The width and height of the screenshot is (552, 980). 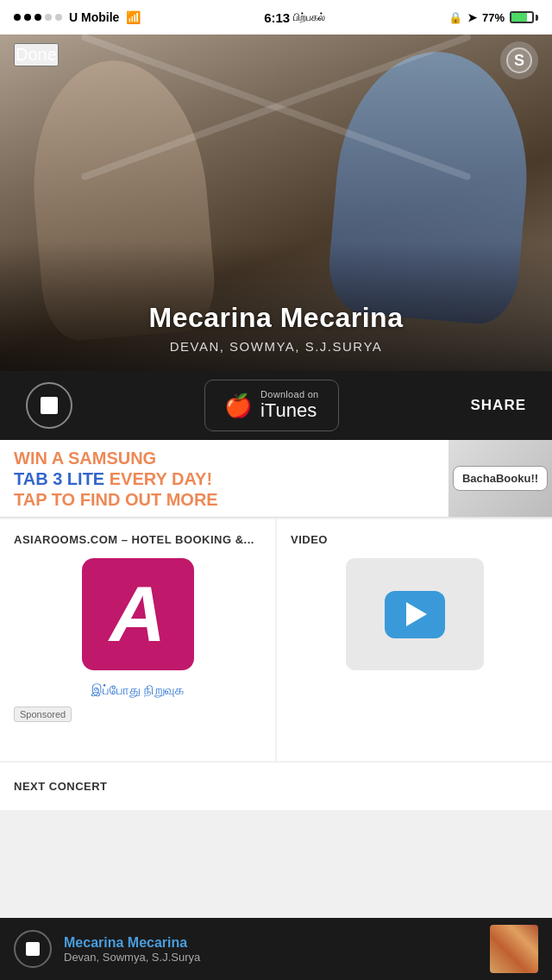 I want to click on ad-text-blue: TAB 3 LITE, so click(x=59, y=479).